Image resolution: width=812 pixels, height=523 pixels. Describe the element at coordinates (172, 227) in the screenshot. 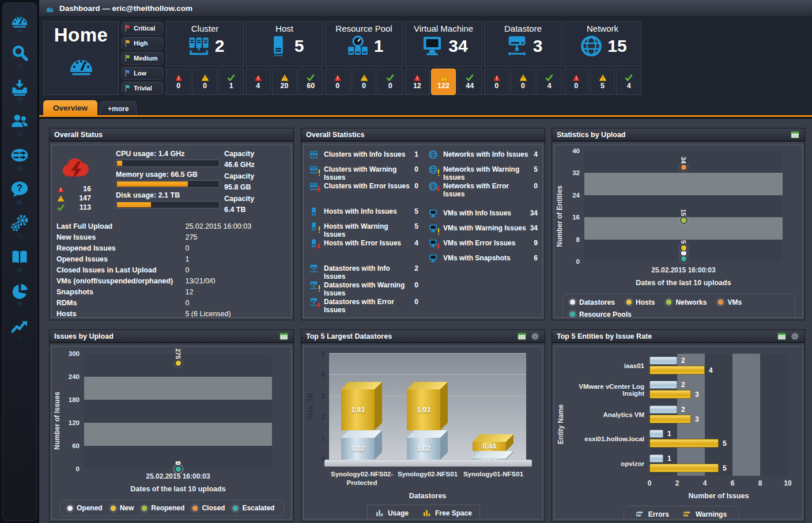

I see `kv-row: Last Full Upload25.02.2015 16:00:03` at that location.